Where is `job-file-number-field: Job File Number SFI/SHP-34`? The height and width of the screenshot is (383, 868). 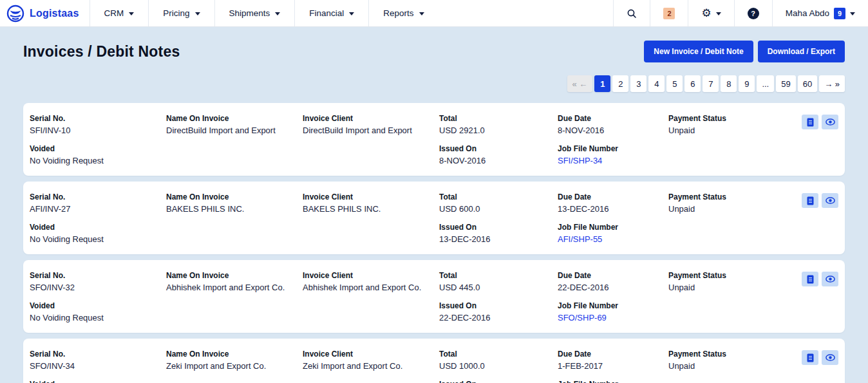
job-file-number-field: Job File Number SFI/SHP-34 is located at coordinates (613, 154).